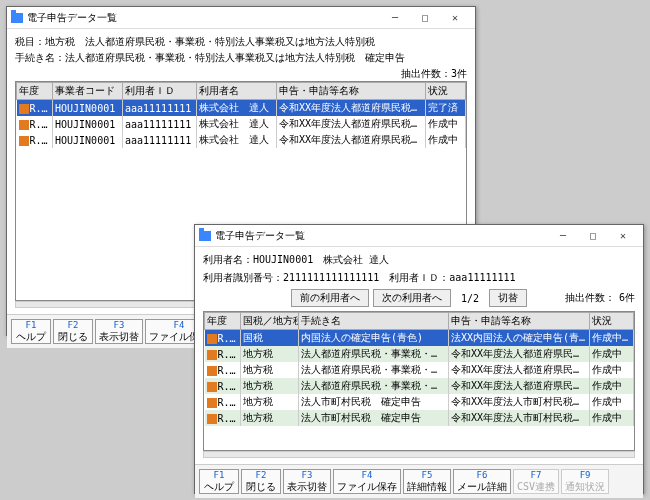 The image size is (650, 500). I want to click on meta-tax: 税目：地方税 法人都道府県民税・事業税・特別法人事業税又は地方法人特別税, so click(241, 42).